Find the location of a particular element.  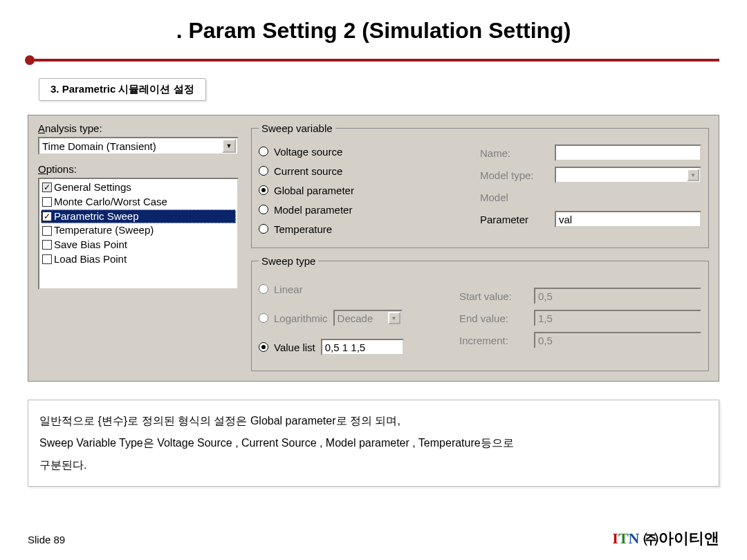

list-item: ✓Parametric Sweep is located at coordinates (138, 217).